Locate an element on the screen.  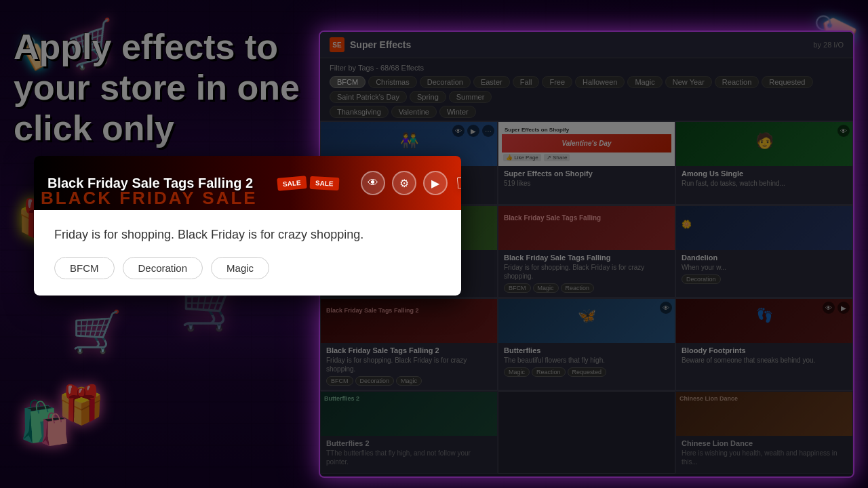
sale-tag-2: SALE is located at coordinates (325, 183).